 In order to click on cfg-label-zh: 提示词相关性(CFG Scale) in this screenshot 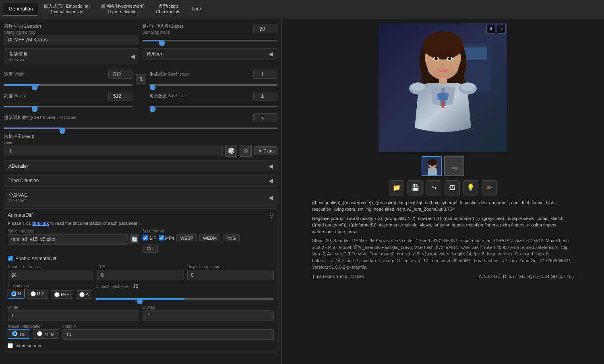, I will do `click(30, 117)`.